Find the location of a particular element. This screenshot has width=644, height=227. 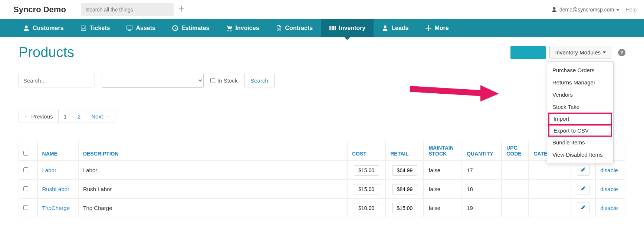

page-prev: ← Previous is located at coordinates (39, 116).